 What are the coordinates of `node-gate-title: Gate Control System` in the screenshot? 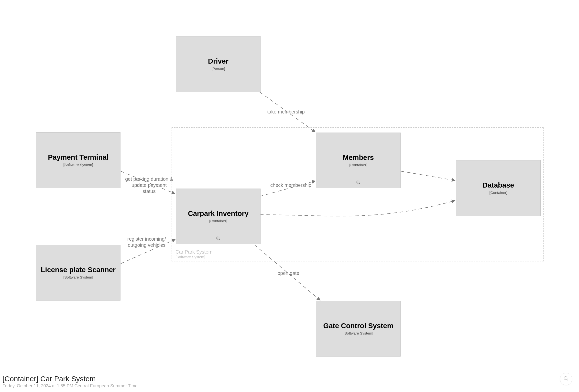 It's located at (358, 326).